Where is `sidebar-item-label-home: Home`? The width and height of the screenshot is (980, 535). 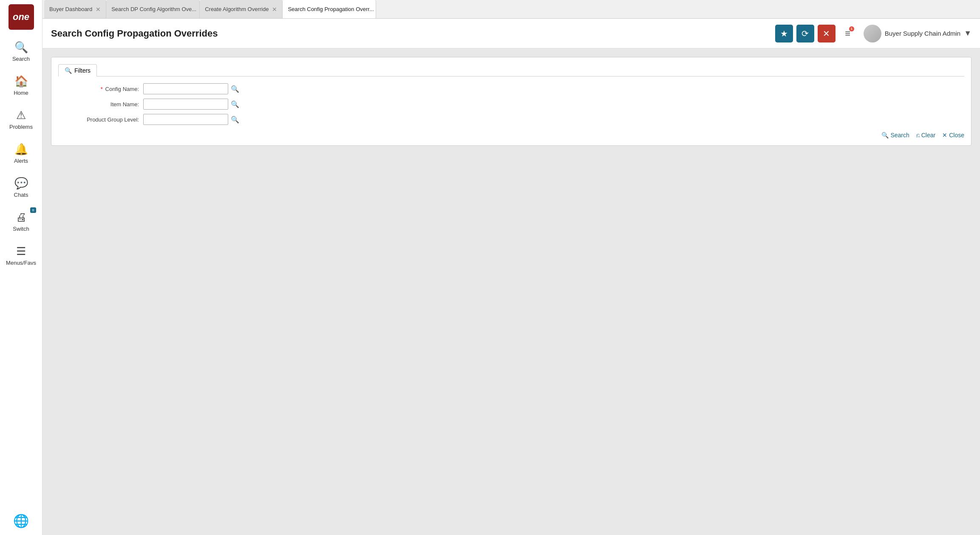 sidebar-item-label-home: Home is located at coordinates (21, 93).